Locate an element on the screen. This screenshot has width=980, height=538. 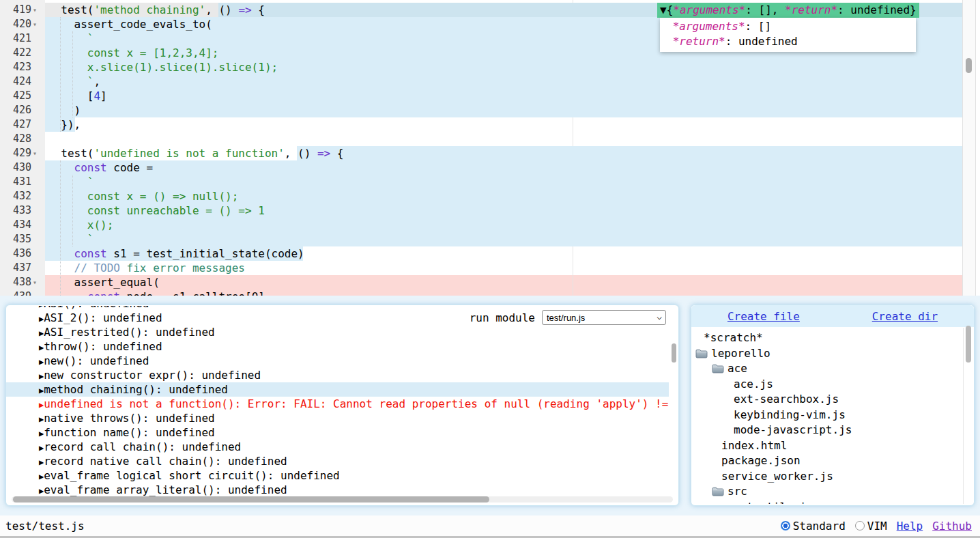
console-hscrollbar-thumb is located at coordinates (251, 500).